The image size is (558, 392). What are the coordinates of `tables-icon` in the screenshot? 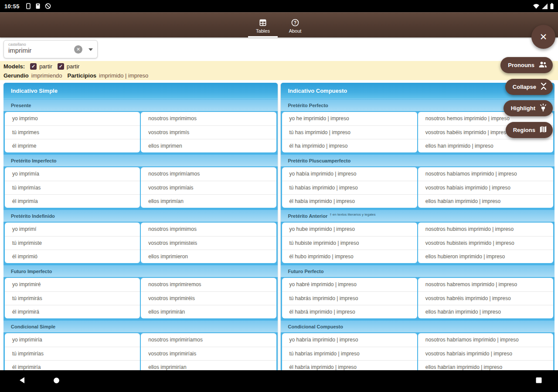 It's located at (263, 23).